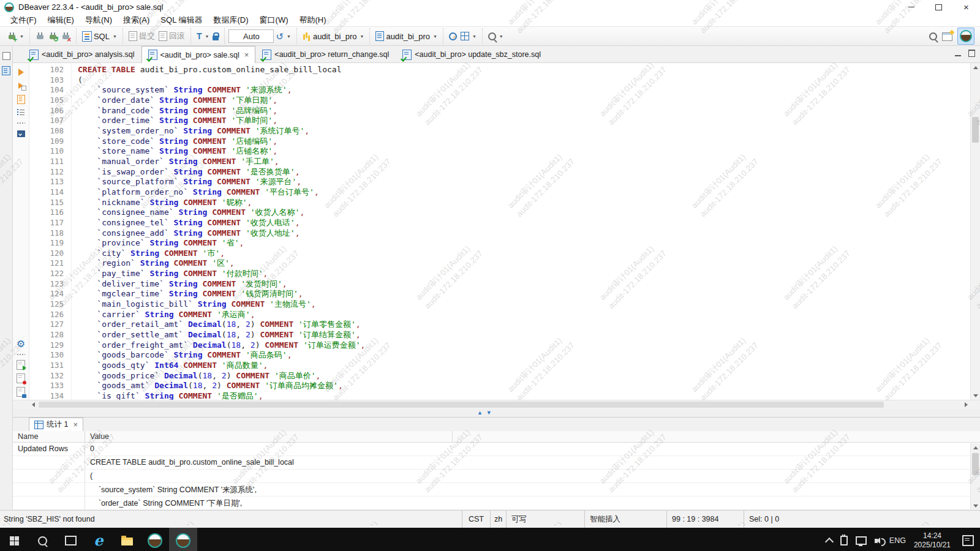 This screenshot has height=551, width=980. Describe the element at coordinates (335, 37) in the screenshot. I see `database-value: audit_bi_pro` at that location.